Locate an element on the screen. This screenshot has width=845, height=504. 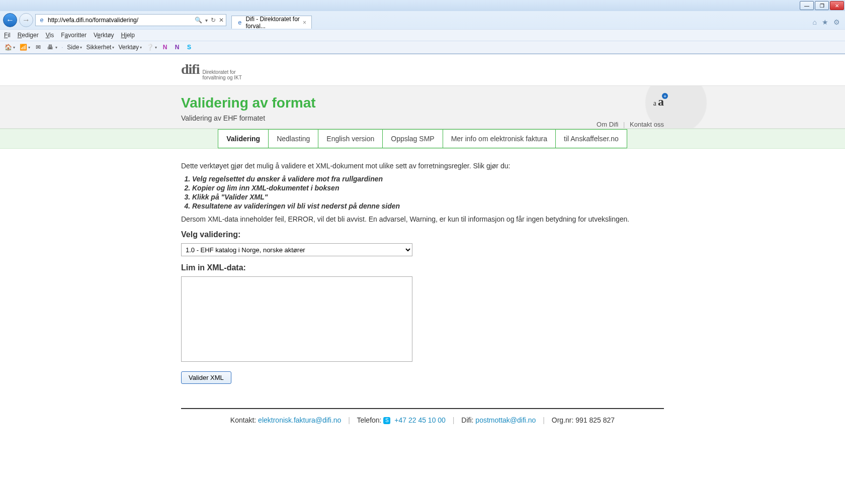
step-2: Kopier og lim inn XML-dokumentet i bokse… is located at coordinates (428, 188).